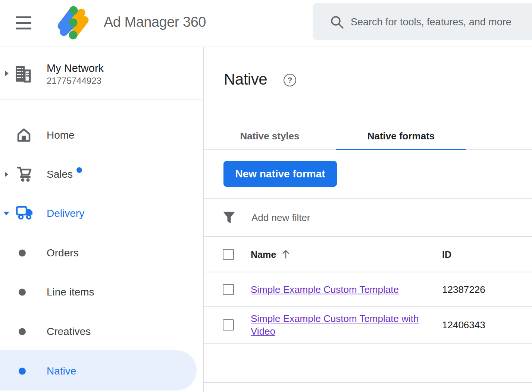  What do you see at coordinates (101, 74) in the screenshot?
I see `network-selector: My Network 21775744923` at bounding box center [101, 74].